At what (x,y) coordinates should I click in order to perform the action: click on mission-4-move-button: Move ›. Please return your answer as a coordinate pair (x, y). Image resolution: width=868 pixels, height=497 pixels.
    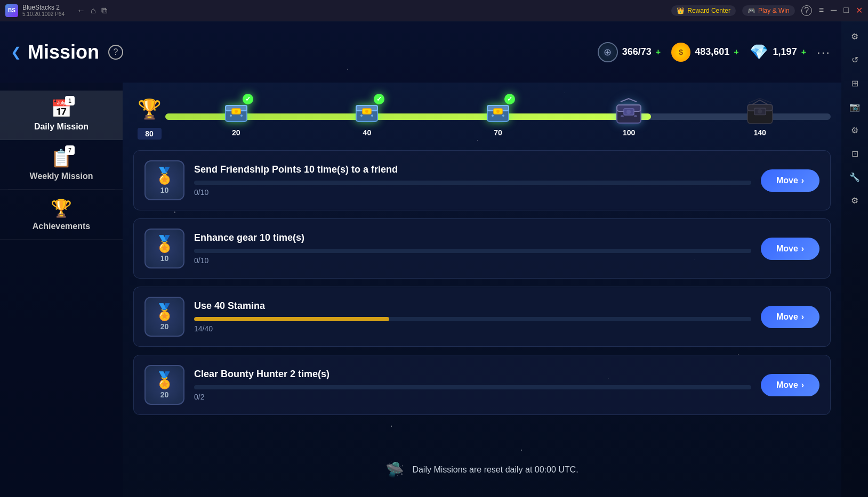
    Looking at the image, I should click on (790, 385).